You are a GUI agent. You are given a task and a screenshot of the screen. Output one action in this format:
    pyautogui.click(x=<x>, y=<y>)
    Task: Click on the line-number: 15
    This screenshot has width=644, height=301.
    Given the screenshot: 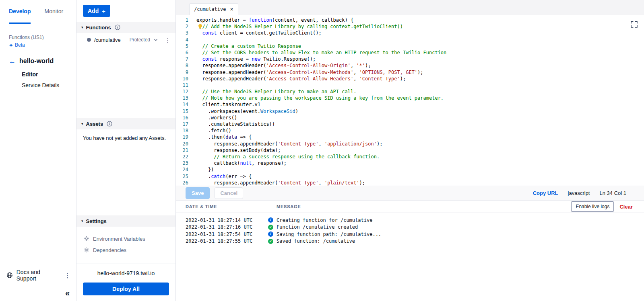 What is the action you would take?
    pyautogui.click(x=184, y=111)
    